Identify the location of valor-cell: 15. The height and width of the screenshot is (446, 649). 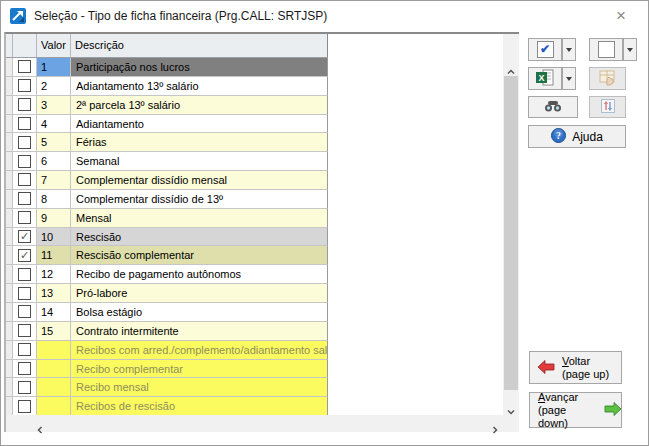
(54, 332).